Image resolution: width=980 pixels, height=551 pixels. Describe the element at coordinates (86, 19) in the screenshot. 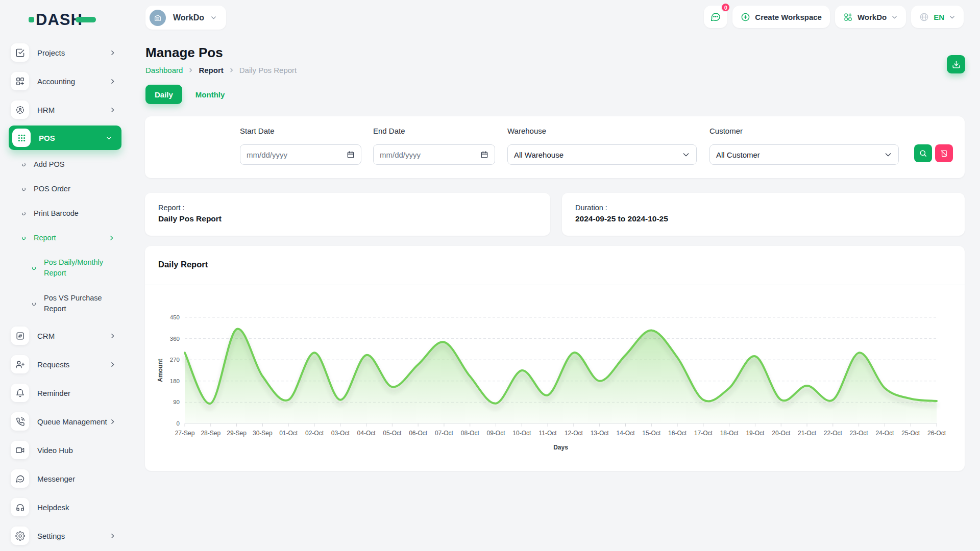

I see `logo-dash-shape` at that location.